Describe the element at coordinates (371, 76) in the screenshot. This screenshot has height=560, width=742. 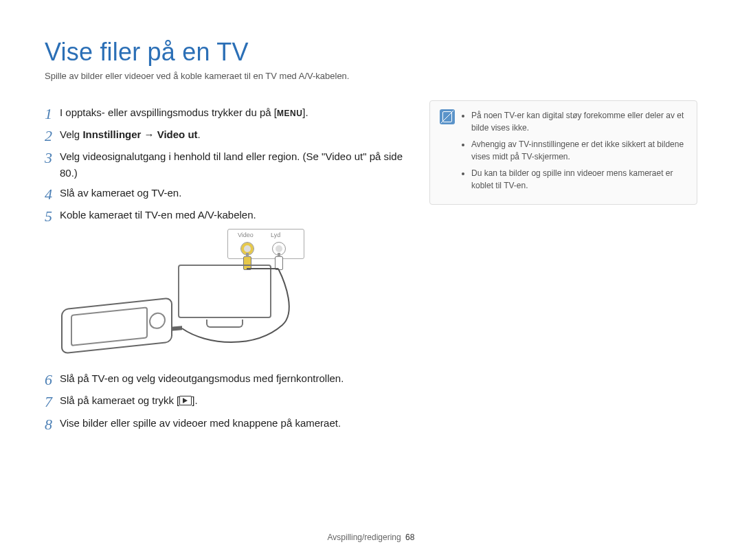
I see `page-subtitle: Spille av bilder eller videoer ved å kob…` at that location.